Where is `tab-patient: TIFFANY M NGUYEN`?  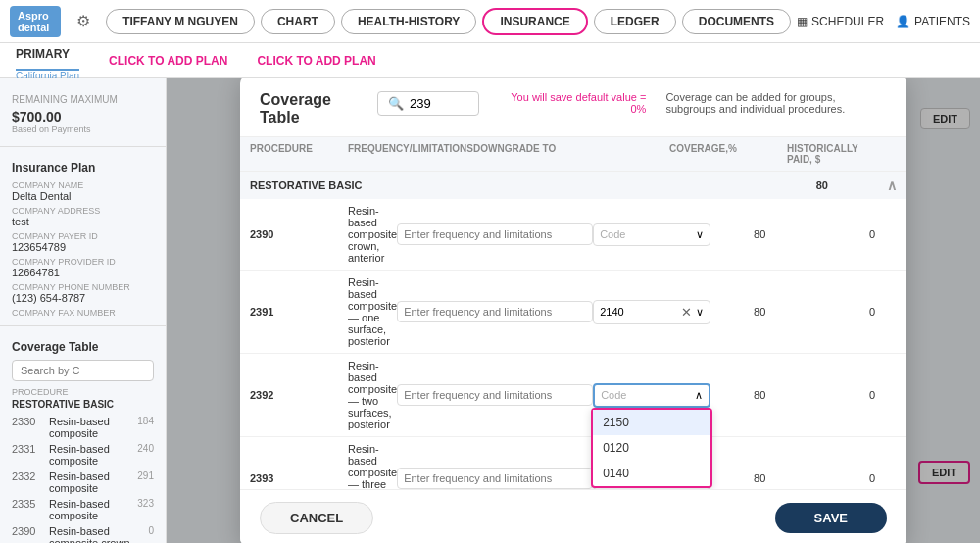 tab-patient: TIFFANY M NGUYEN is located at coordinates (180, 22).